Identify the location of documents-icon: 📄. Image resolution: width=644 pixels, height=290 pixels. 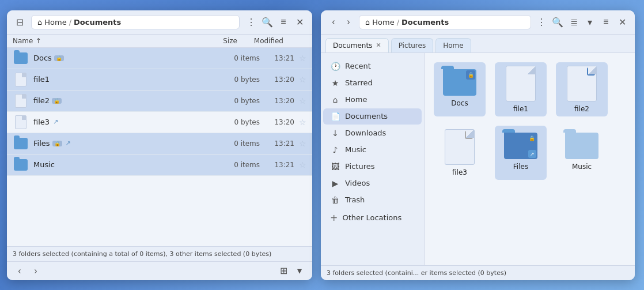
(335, 116).